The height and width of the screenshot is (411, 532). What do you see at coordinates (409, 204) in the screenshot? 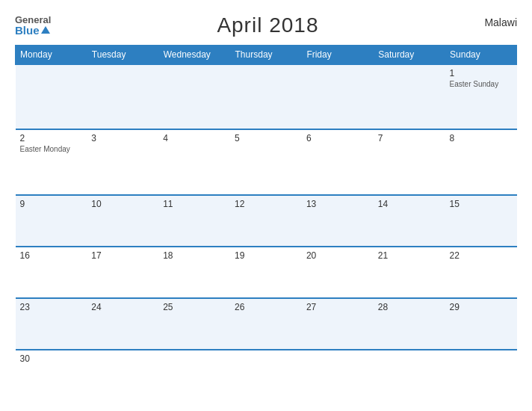
I see `day-number: 14` at bounding box center [409, 204].